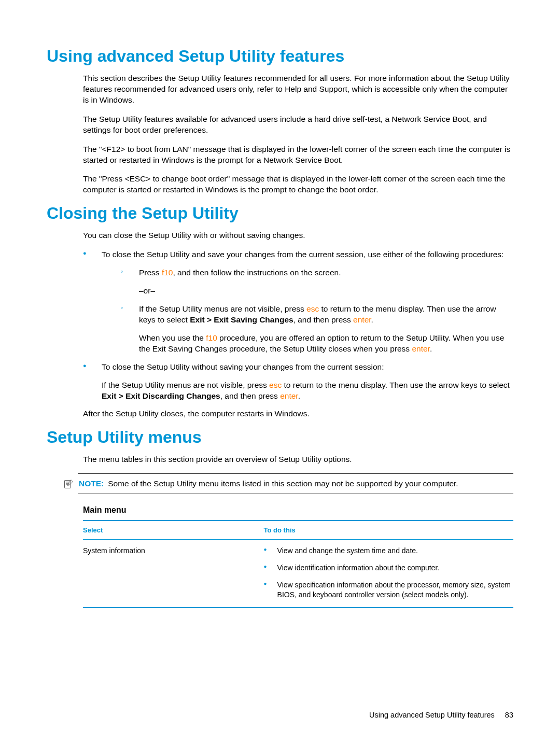 This screenshot has width=560, height=745. I want to click on heading-closing-setup-utility: Closing the Setup Utility, so click(280, 214).